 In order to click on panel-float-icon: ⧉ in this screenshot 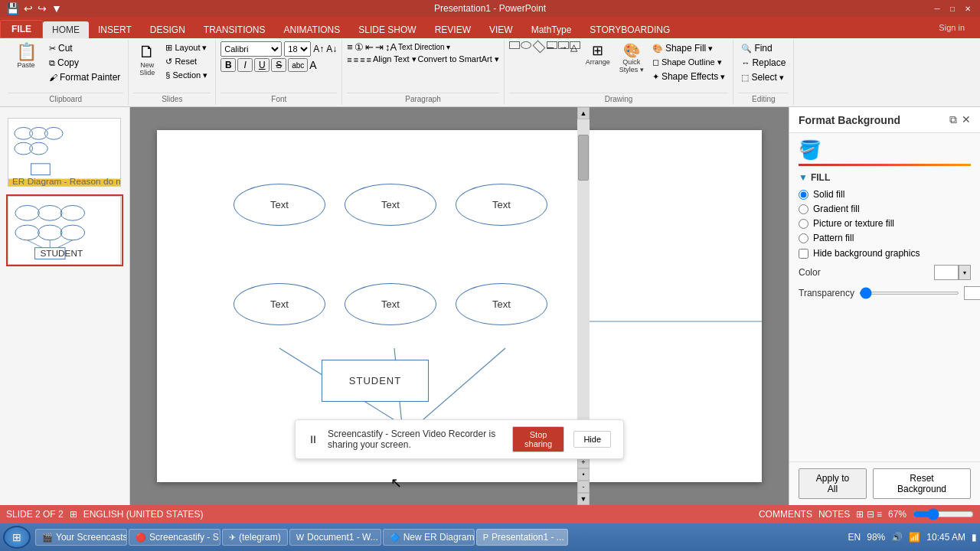, I will do `click(953, 119)`.